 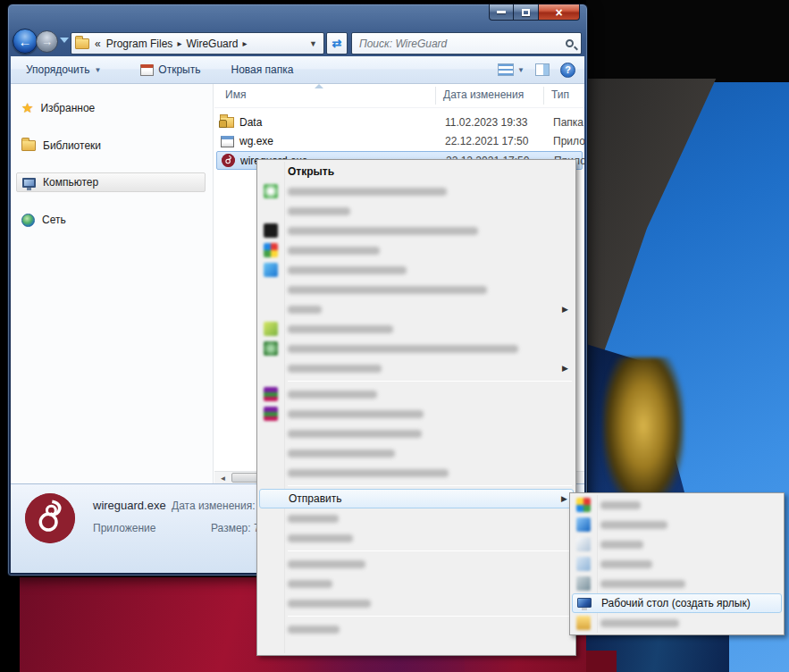 What do you see at coordinates (212, 44) in the screenshot?
I see `breadcrumb-item-wireguard: WireGuard` at bounding box center [212, 44].